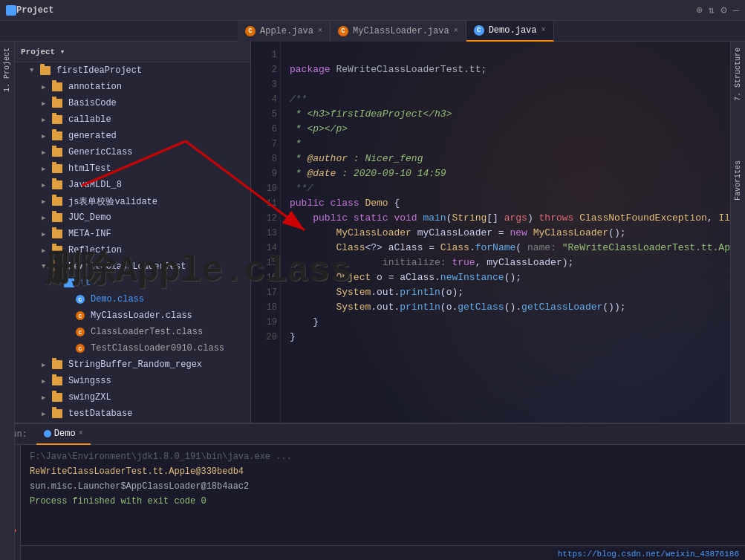 This screenshot has height=560, width=745. What do you see at coordinates (373, 434) in the screenshot?
I see `run-panel-header: Run: Demo ×` at bounding box center [373, 434].